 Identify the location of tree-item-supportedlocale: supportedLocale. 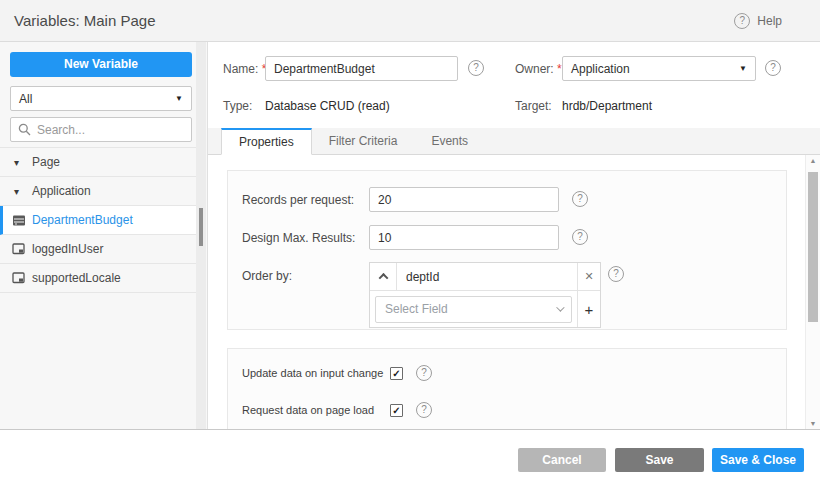
(98, 278).